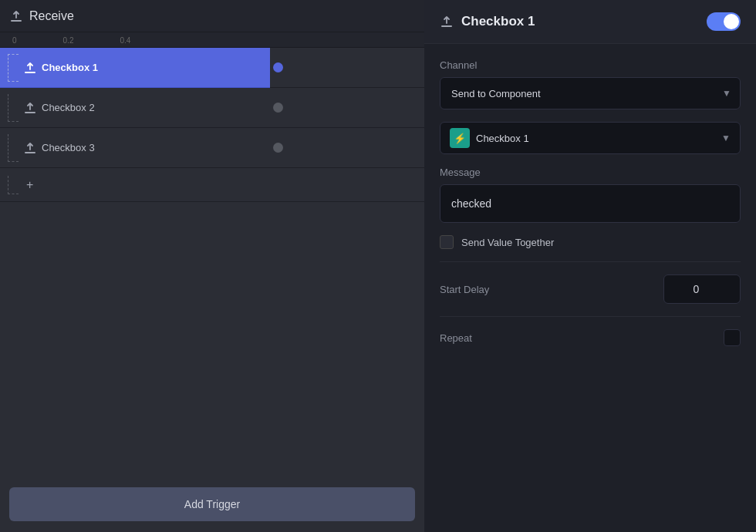 This screenshot has width=756, height=532. Describe the element at coordinates (590, 289) in the screenshot. I see `start-delay-row: Start Delay` at that location.